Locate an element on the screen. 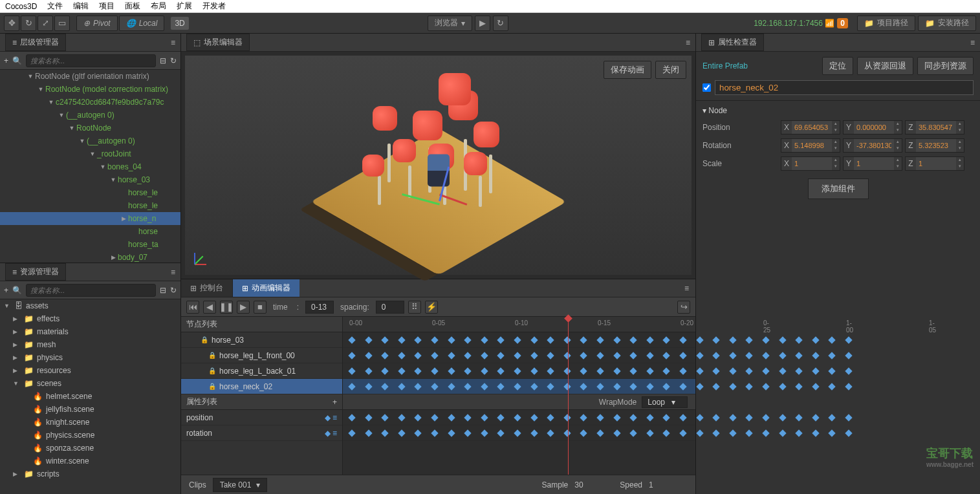 The image size is (980, 494). hierarchy-tab: ≡ 层级管理器 is located at coordinates (36, 43).